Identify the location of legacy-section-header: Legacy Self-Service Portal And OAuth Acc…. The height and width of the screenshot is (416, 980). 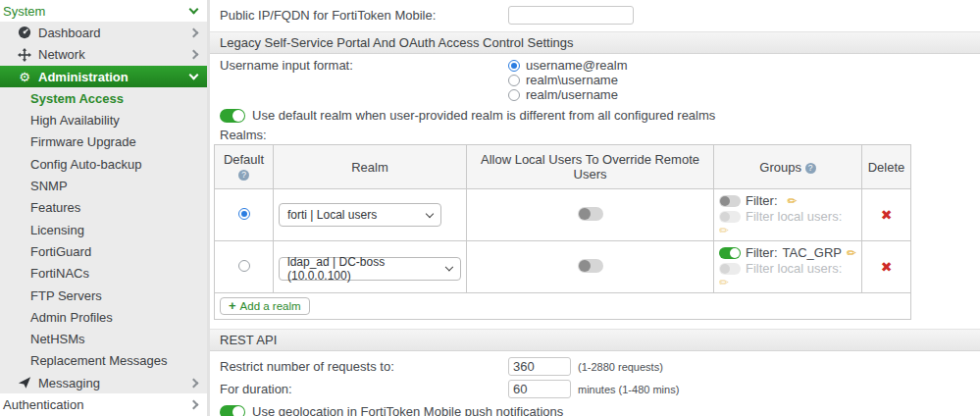
(594, 43).